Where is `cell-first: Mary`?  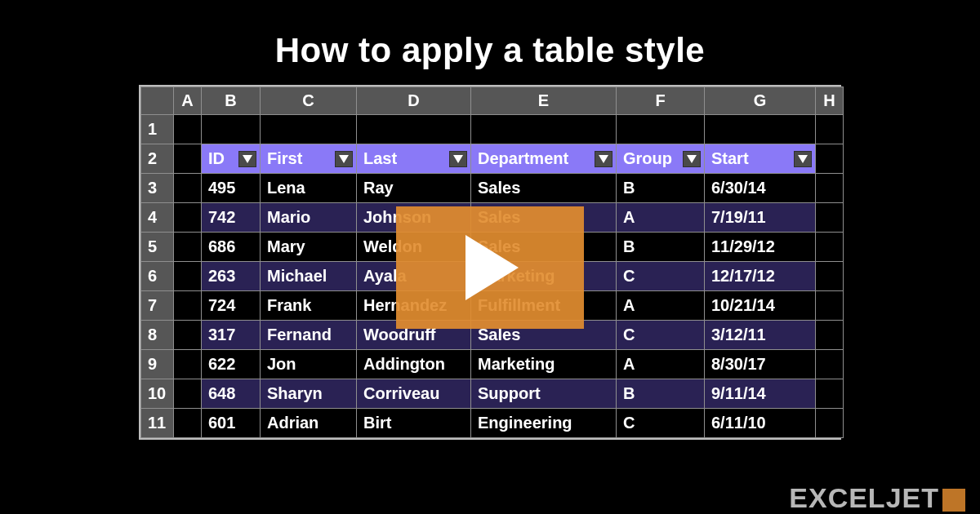 cell-first: Mary is located at coordinates (309, 247).